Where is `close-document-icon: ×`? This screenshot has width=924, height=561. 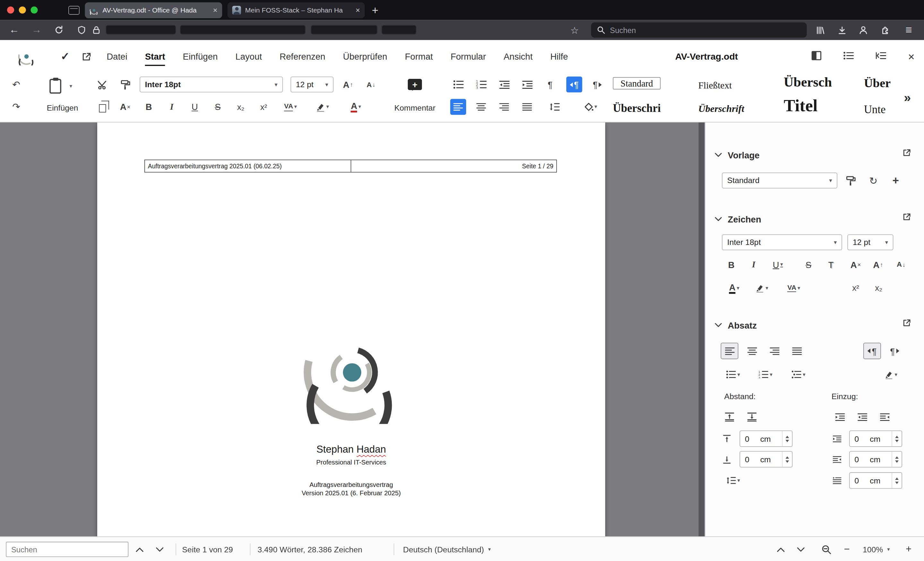 close-document-icon: × is located at coordinates (911, 57).